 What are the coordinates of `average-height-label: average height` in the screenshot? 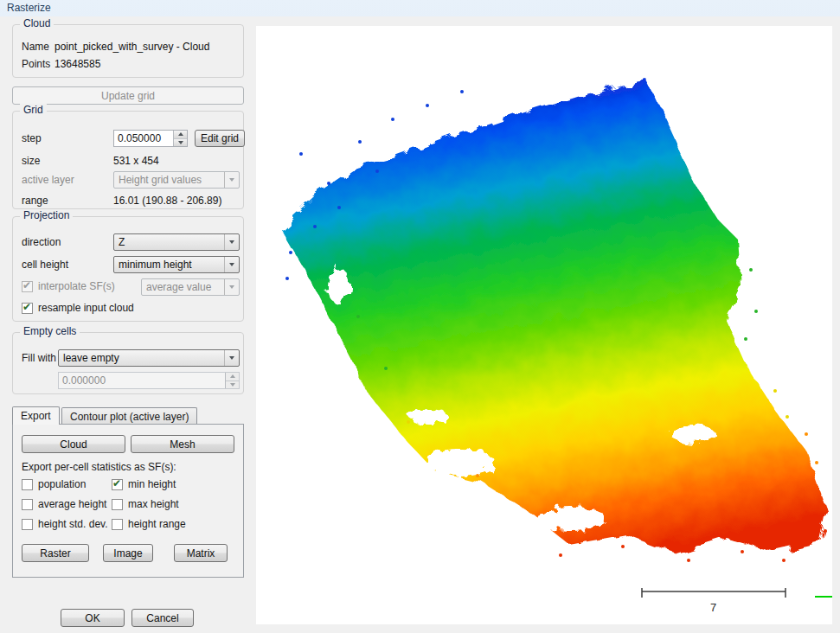 It's located at (73, 504).